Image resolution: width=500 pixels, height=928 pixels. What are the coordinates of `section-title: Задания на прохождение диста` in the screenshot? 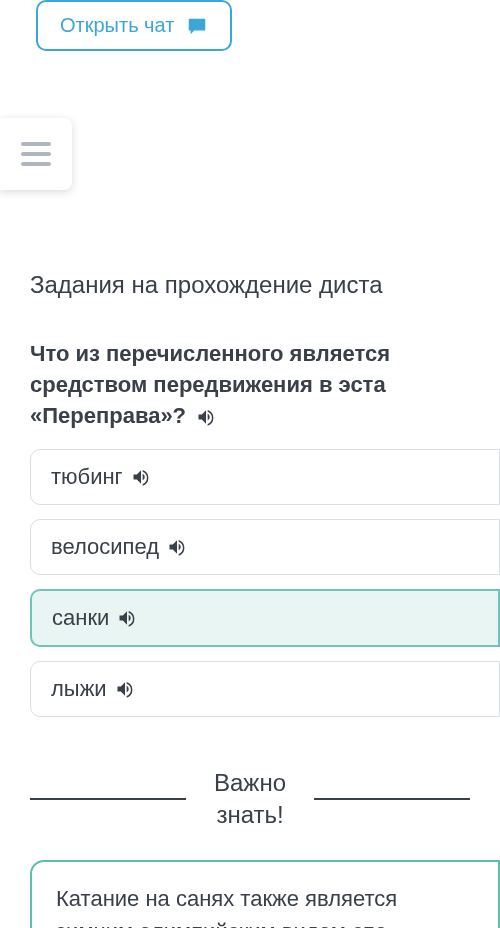 It's located at (265, 285).